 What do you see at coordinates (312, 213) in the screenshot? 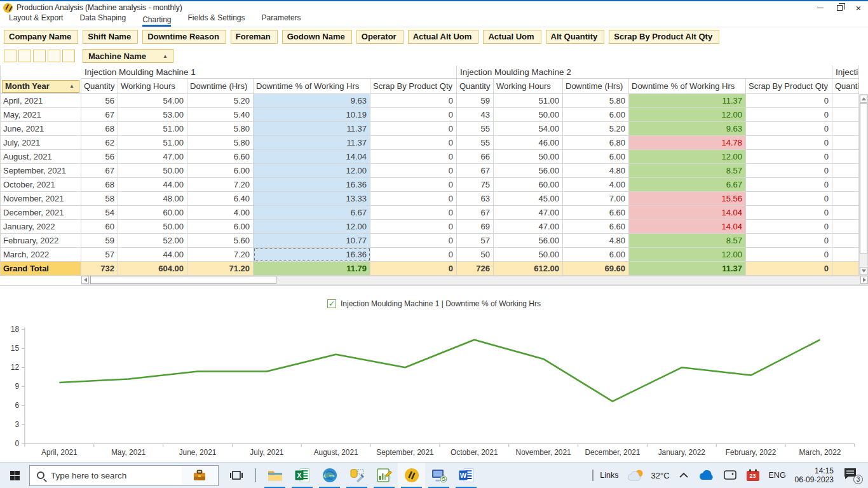
I see `data-cell-m1: 6.67` at bounding box center [312, 213].